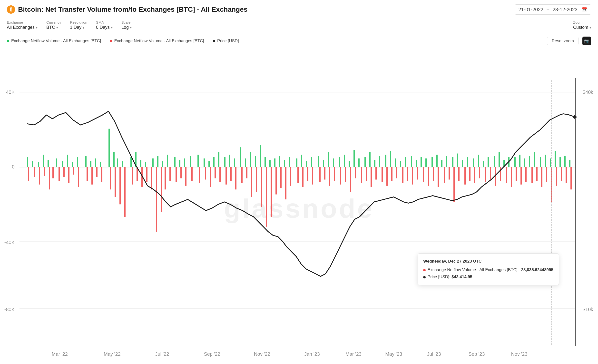 This screenshot has height=364, width=598. I want to click on svg-text: Jul '22, so click(162, 354).